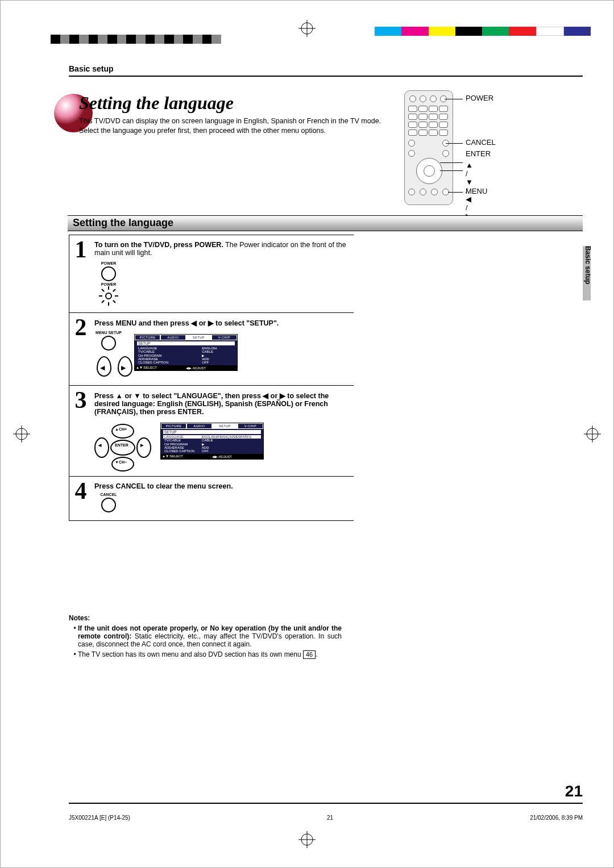 Image resolution: width=614 pixels, height=868 pixels. I want to click on page-title: Setting the language, so click(156, 103).